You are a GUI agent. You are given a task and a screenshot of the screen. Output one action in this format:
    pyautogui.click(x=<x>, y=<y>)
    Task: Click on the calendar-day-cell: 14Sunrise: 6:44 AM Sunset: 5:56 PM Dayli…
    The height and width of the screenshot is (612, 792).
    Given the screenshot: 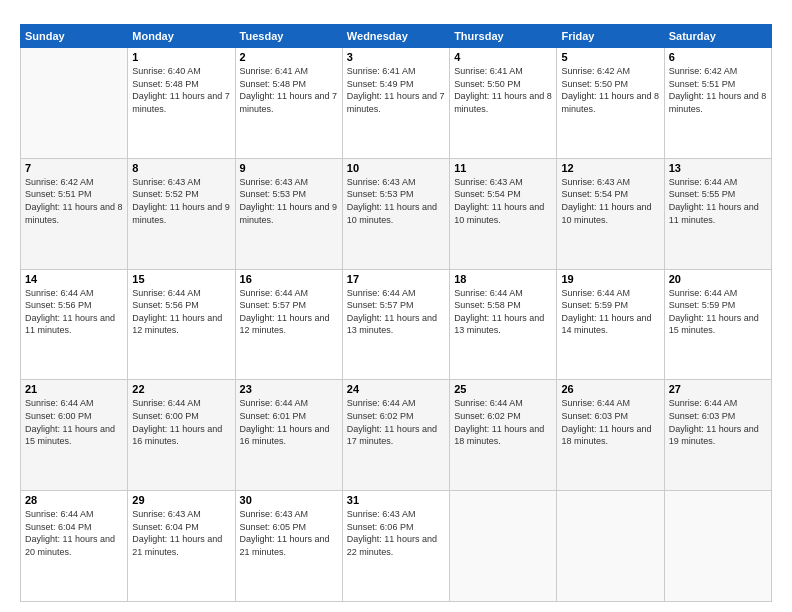 What is the action you would take?
    pyautogui.click(x=74, y=324)
    